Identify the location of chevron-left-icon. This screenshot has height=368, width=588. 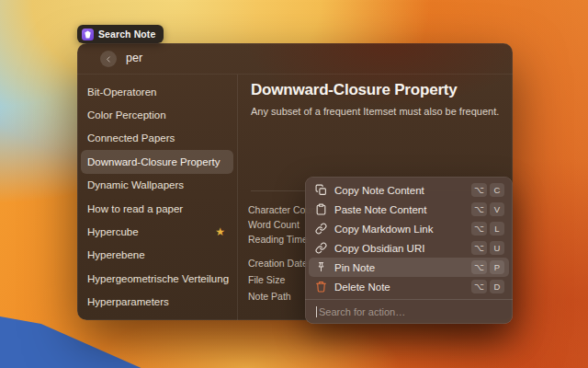
(108, 59).